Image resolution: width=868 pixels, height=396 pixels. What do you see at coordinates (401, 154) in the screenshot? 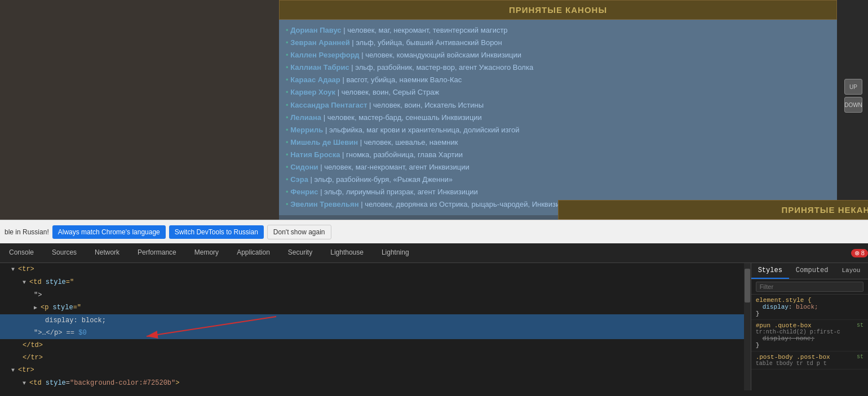
I see `item-desc: | гномка, разбойница, глава Хартии` at bounding box center [401, 154].